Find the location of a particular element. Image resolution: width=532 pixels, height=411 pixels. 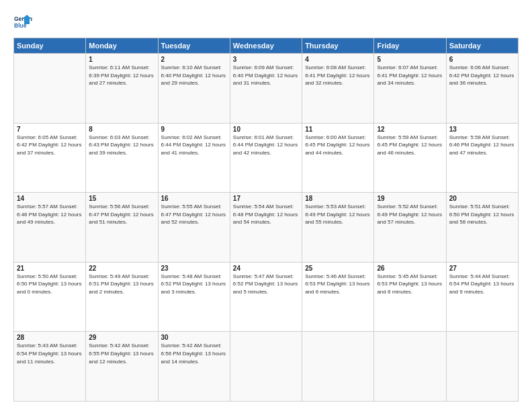

day-info: Sunrise: 5:49 AM Sunset: 6:51 PM Dayligh… is located at coordinates (122, 285).